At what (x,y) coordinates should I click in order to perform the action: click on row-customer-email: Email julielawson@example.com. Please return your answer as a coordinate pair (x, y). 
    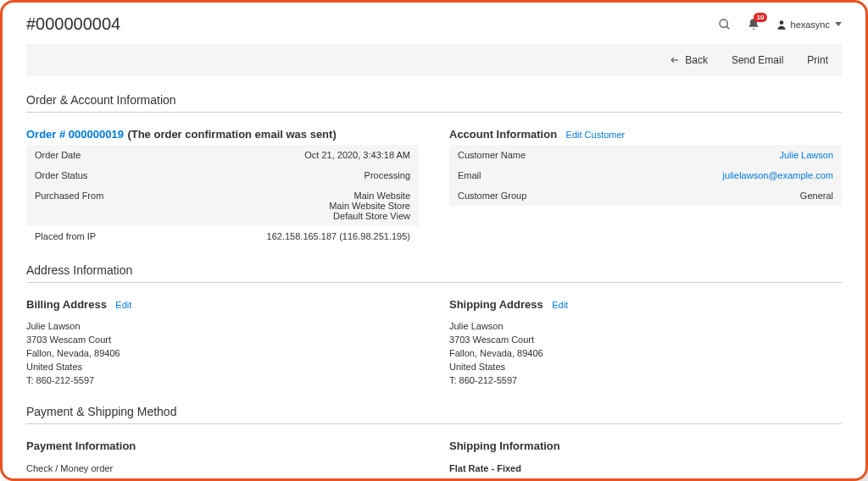
    Looking at the image, I should click on (646, 175).